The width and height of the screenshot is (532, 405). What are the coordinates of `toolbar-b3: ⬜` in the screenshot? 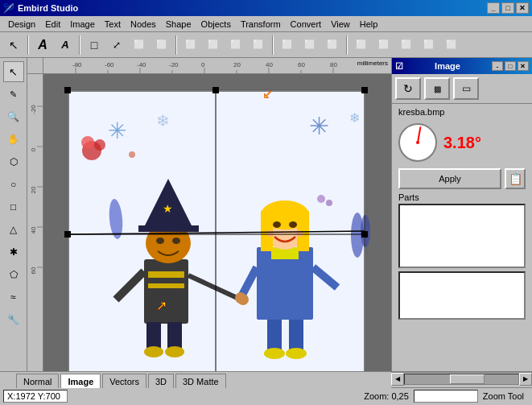 It's located at (236, 45).